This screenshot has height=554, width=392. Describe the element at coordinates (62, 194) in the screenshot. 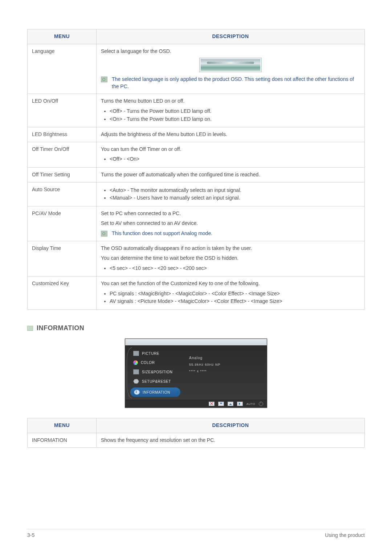

I see `menu-cell-auto-source: Auto Source` at that location.